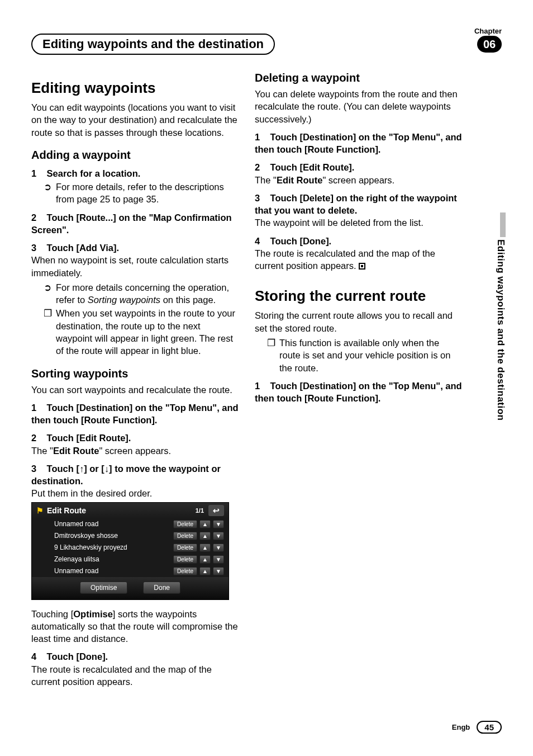  What do you see at coordinates (359, 241) in the screenshot?
I see `step-del-4: 4 Touch [Done].` at bounding box center [359, 241].